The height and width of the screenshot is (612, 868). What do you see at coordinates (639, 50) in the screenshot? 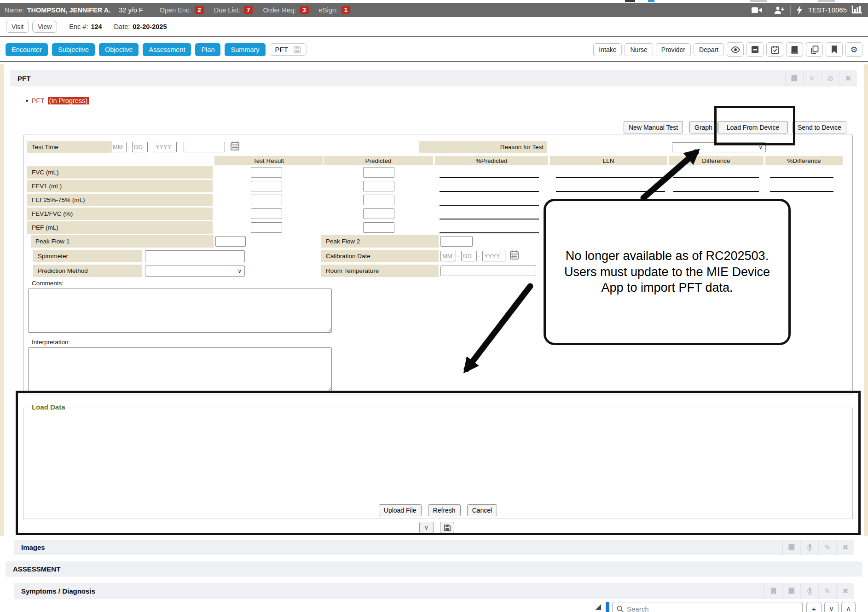
I see `nurse-button: Nurse` at bounding box center [639, 50].